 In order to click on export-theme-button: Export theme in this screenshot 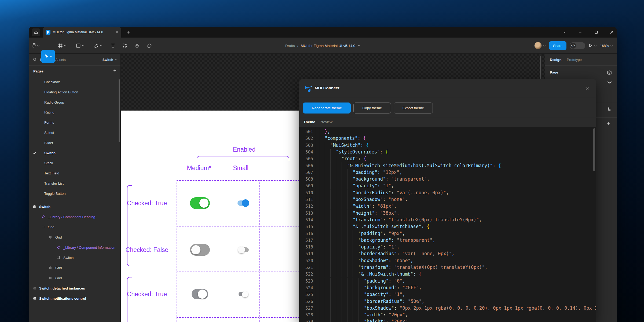, I will do `click(413, 108)`.